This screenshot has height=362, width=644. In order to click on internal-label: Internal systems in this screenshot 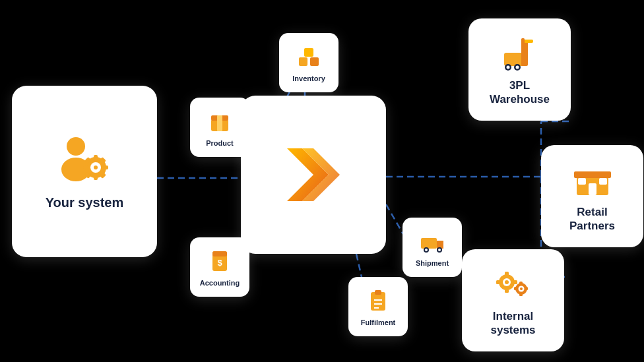, I will do `click(513, 323)`.